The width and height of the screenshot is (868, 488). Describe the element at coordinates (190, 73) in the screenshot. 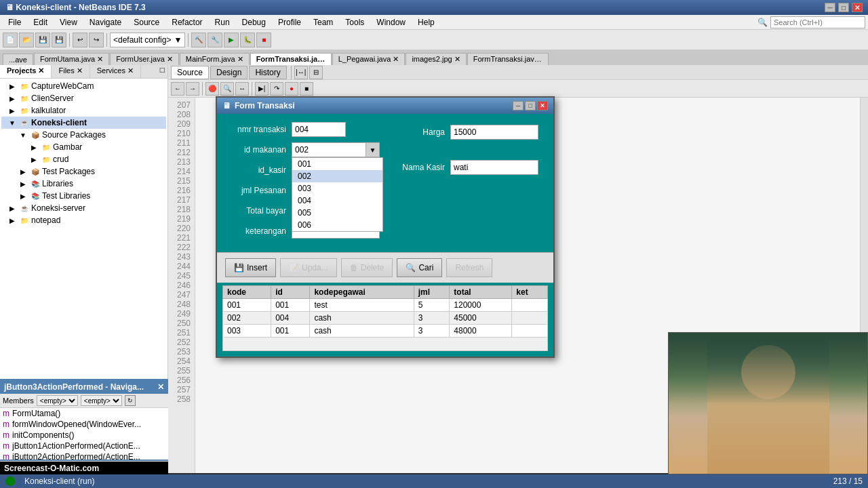

I see `tab-source: Source` at that location.